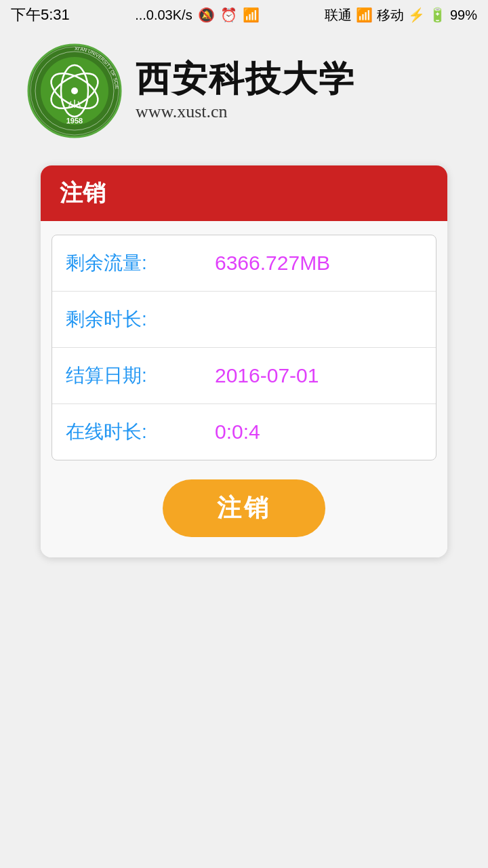  Describe the element at coordinates (438, 15) in the screenshot. I see `battery-icon: 🔋` at that location.